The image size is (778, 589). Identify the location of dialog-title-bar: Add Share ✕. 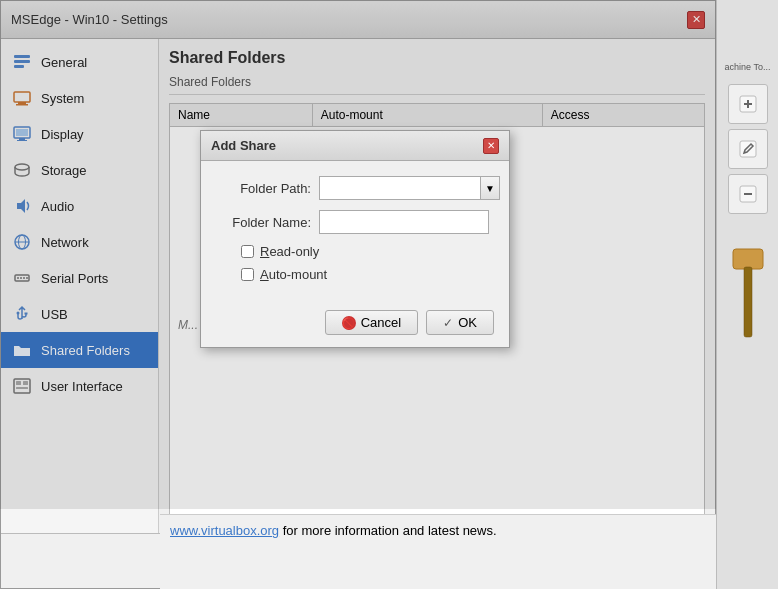
(355, 146).